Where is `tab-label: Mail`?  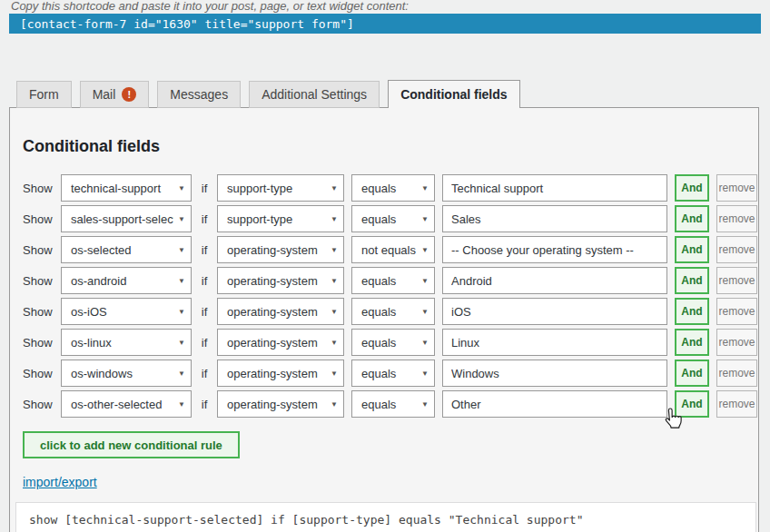 tab-label: Mail is located at coordinates (104, 94).